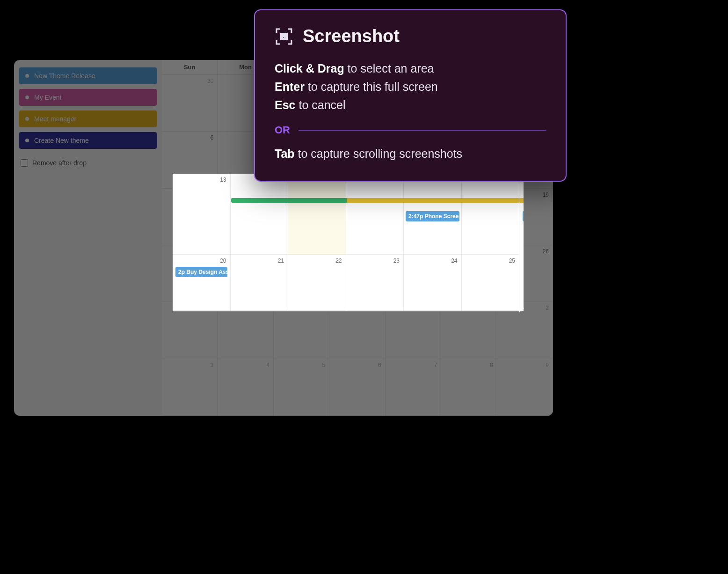 The height and width of the screenshot is (574, 728). What do you see at coordinates (88, 97) in the screenshot?
I see `draggable-event-chip: My Event` at bounding box center [88, 97].